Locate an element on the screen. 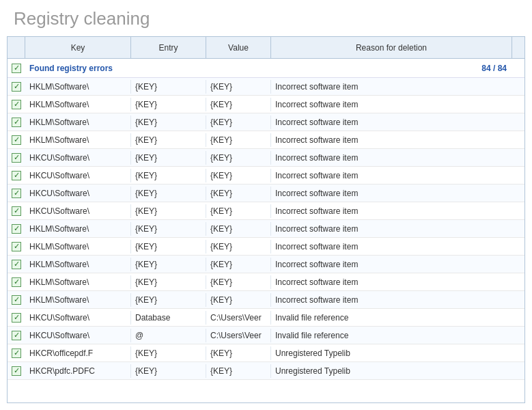 This screenshot has width=532, height=410. col-reason-header: Reason for deletion is located at coordinates (392, 48).